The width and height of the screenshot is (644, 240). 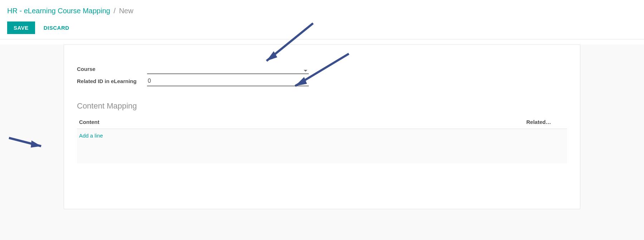 What do you see at coordinates (322, 28) in the screenshot?
I see `form-buttons: SAVE DISCARD` at bounding box center [322, 28].